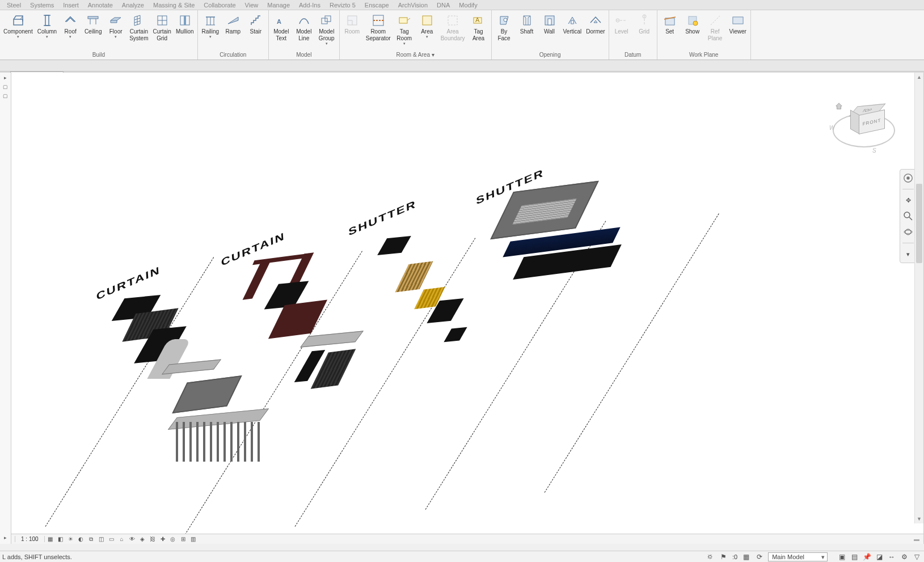 The height and width of the screenshot is (562, 924). What do you see at coordinates (153, 539) in the screenshot?
I see `constraints-icon: ⛓` at bounding box center [153, 539].